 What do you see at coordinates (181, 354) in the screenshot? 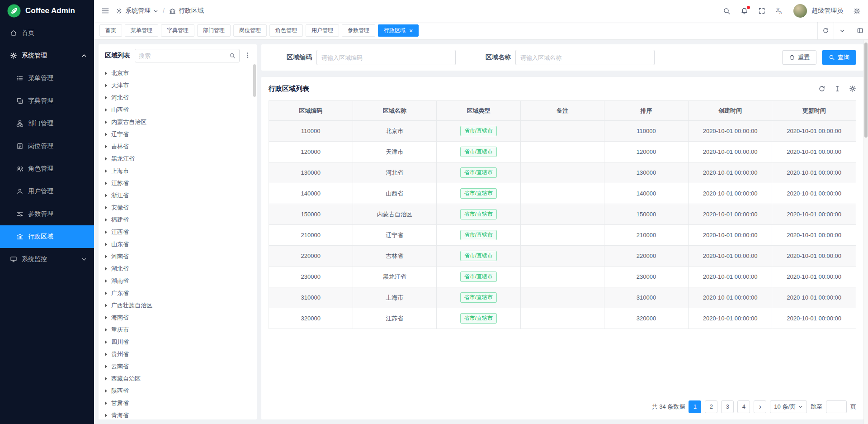
I see `tree-node: 贵州省` at bounding box center [181, 354].